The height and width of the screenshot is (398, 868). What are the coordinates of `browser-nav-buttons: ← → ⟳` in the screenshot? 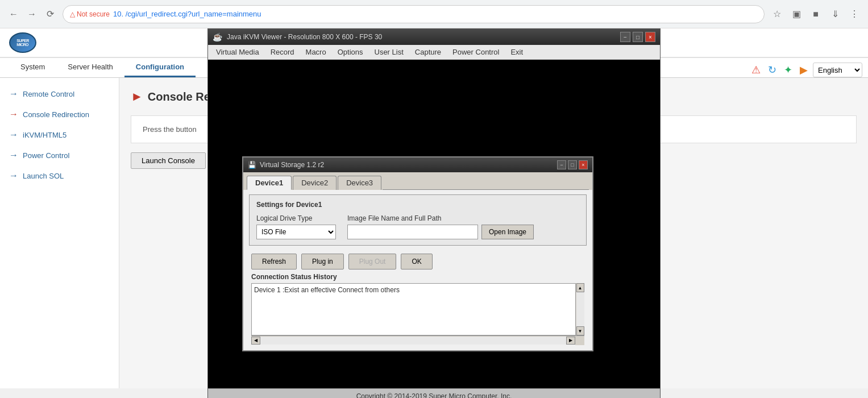 It's located at (32, 14).